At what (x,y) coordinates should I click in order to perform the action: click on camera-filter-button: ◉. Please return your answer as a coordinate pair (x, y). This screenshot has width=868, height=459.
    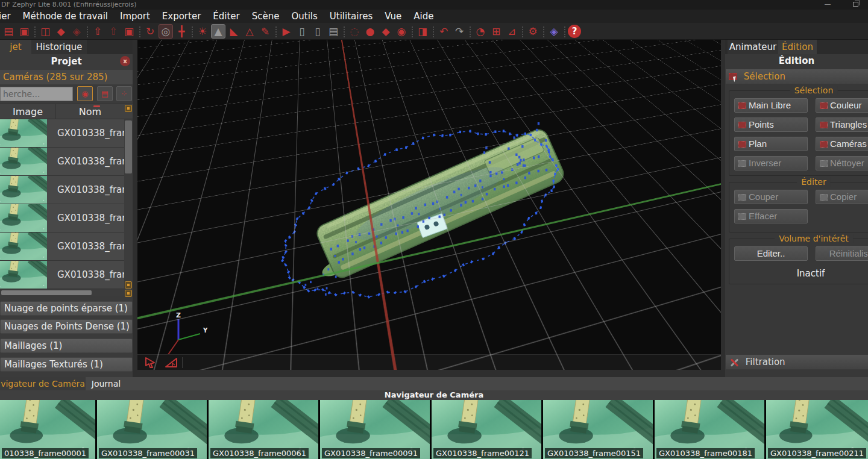
    Looking at the image, I should click on (85, 94).